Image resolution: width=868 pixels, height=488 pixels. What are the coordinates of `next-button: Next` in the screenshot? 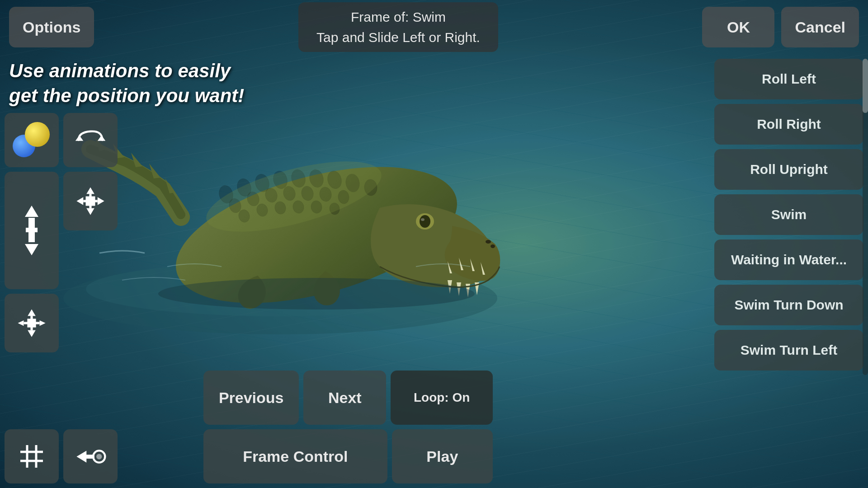 It's located at (344, 398).